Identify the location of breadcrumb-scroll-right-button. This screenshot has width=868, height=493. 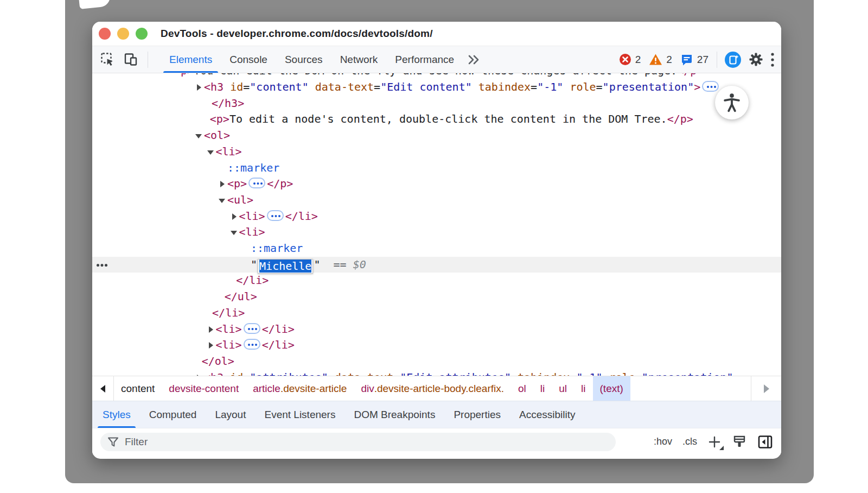
(766, 389).